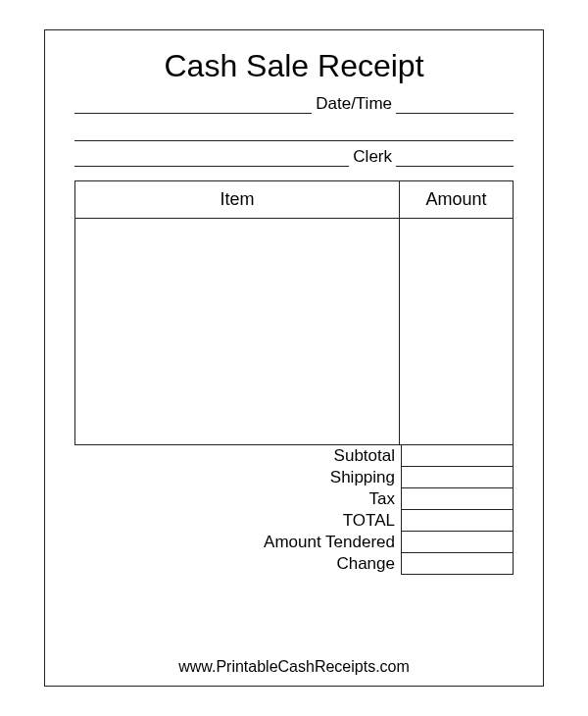 Image resolution: width=588 pixels, height=716 pixels. I want to click on change-row: Change, so click(294, 564).